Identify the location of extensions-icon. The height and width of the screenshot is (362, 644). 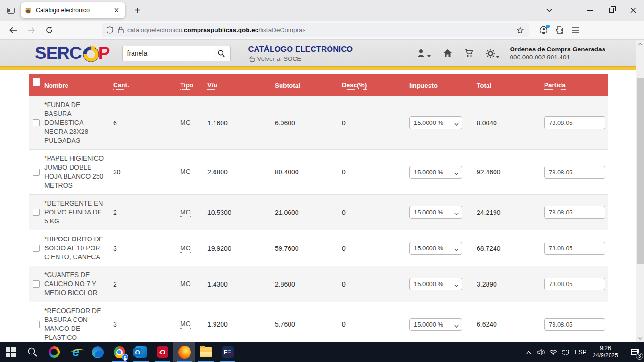
(560, 30).